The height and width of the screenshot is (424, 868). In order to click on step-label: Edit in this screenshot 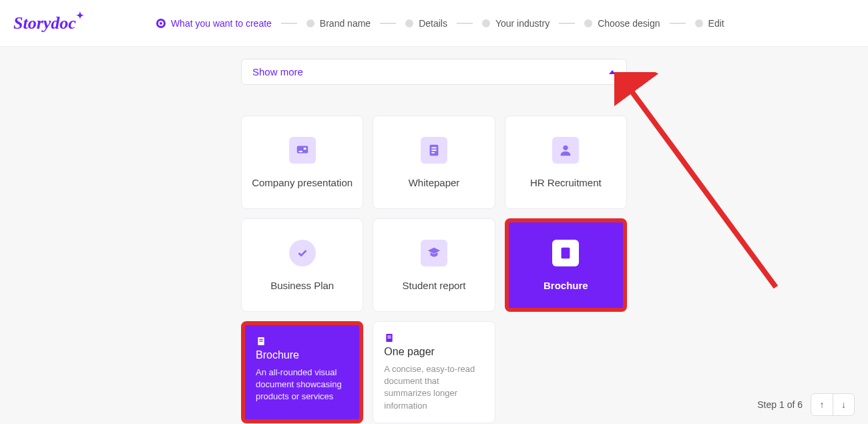, I will do `click(716, 23)`.